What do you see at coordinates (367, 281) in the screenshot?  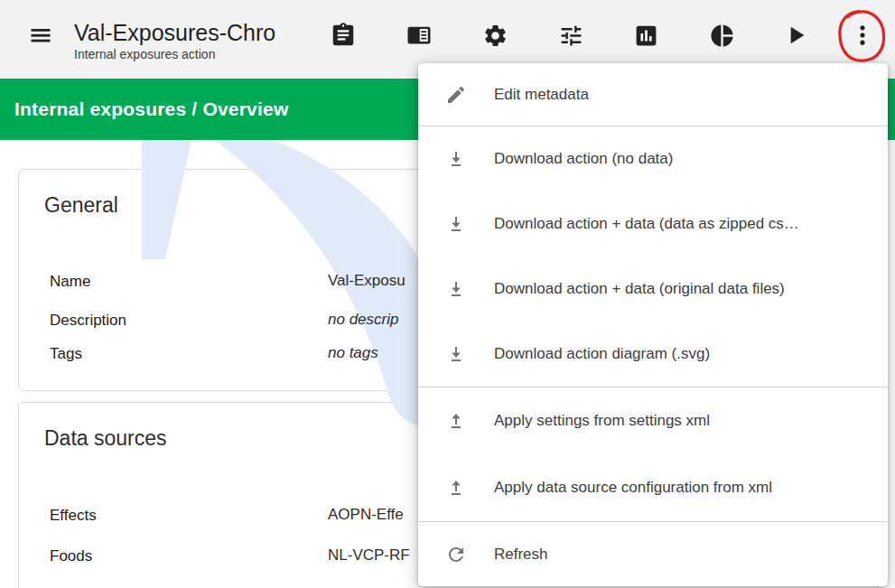 I see `general-name-value: Val-Exposu` at bounding box center [367, 281].